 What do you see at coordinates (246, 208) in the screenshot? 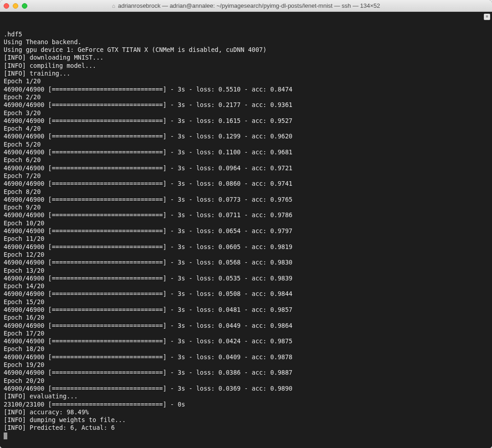
I see `epoch-header: Epoch 9/20` at bounding box center [246, 208].